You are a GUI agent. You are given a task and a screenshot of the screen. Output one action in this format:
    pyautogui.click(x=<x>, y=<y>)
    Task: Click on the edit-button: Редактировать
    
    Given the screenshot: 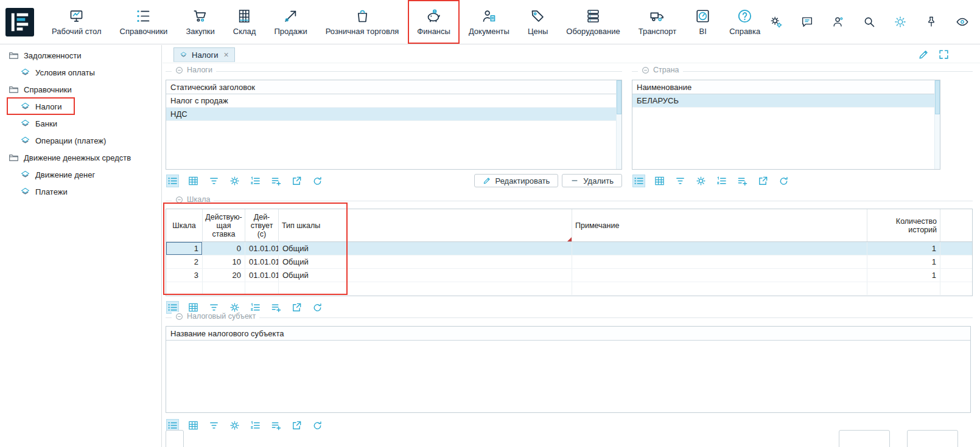 What is the action you would take?
    pyautogui.click(x=516, y=181)
    